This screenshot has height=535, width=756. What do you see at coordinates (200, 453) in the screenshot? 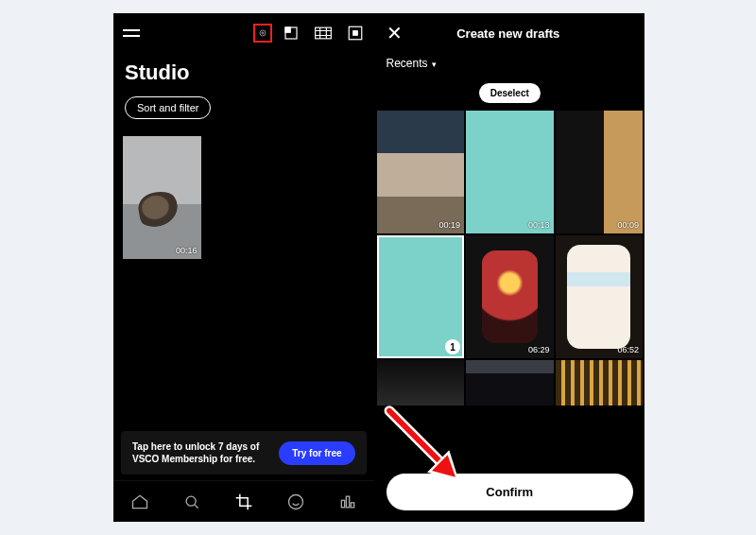
I see `promo-text: Tap here to unlock 7 days of VSCO Member…` at bounding box center [200, 453].